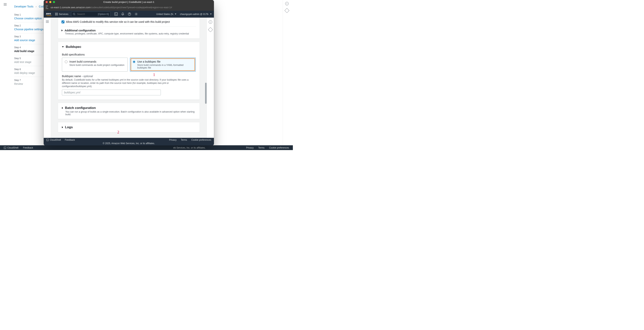  Describe the element at coordinates (210, 78) in the screenshot. I see `right-help-rail: i` at that location.